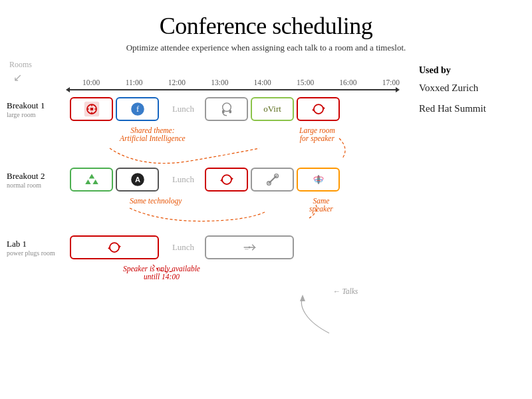 The height and width of the screenshot is (399, 532). Describe the element at coordinates (348, 82) in the screenshot. I see `tick-1600: 16:00` at that location.